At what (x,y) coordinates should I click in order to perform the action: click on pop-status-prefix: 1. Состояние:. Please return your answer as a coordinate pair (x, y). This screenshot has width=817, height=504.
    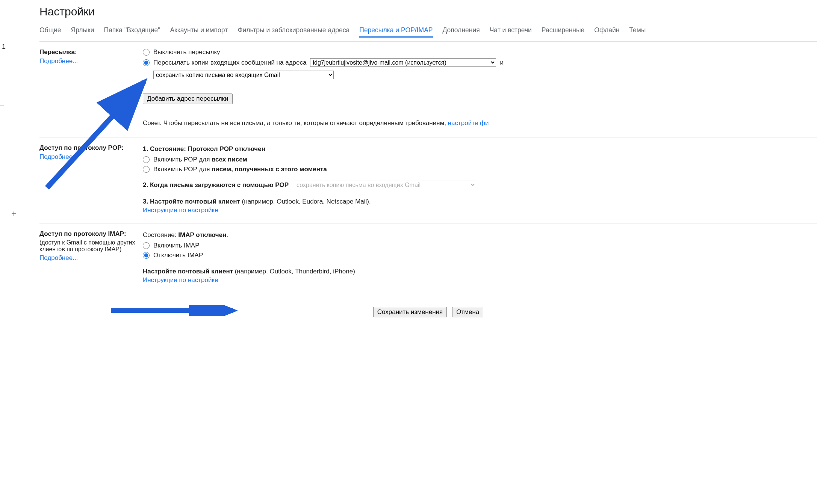
    Looking at the image, I should click on (165, 149).